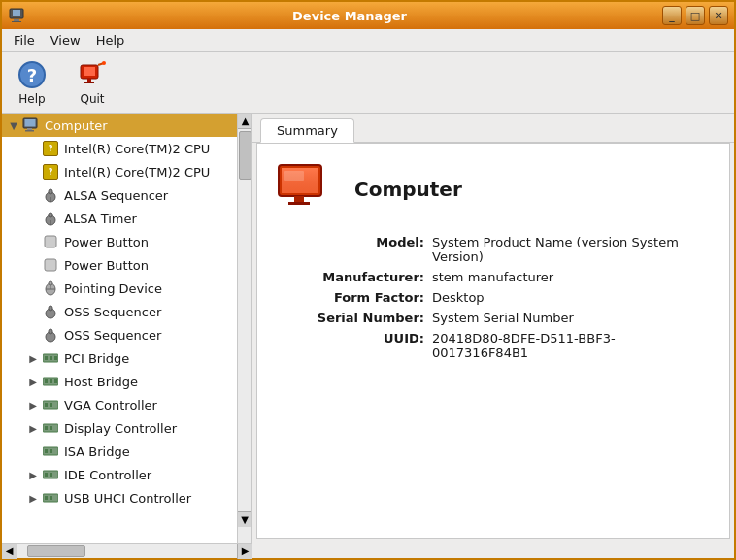 This screenshot has height=560, width=736. I want to click on serial-value: System Serial Number, so click(503, 318).